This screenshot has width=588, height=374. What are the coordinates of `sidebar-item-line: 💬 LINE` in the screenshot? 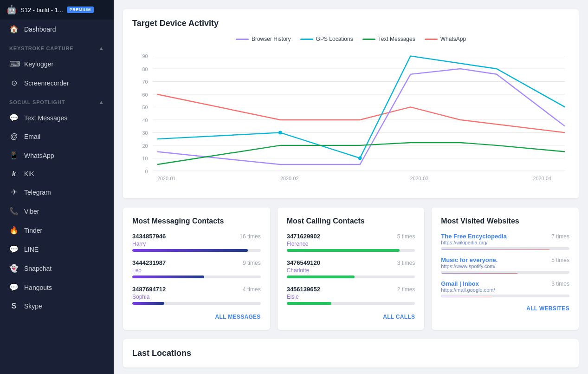 It's located at (57, 249).